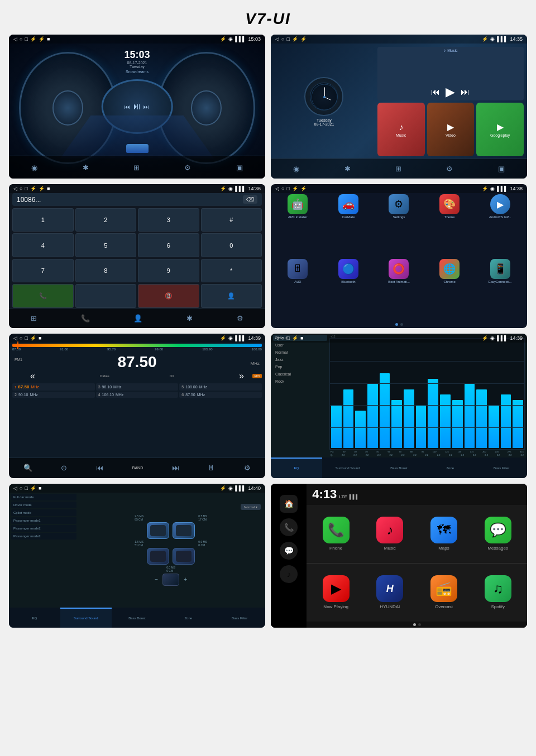 Image resolution: width=536 pixels, height=756 pixels. I want to click on s2-app-video: ▶ Video, so click(451, 129).